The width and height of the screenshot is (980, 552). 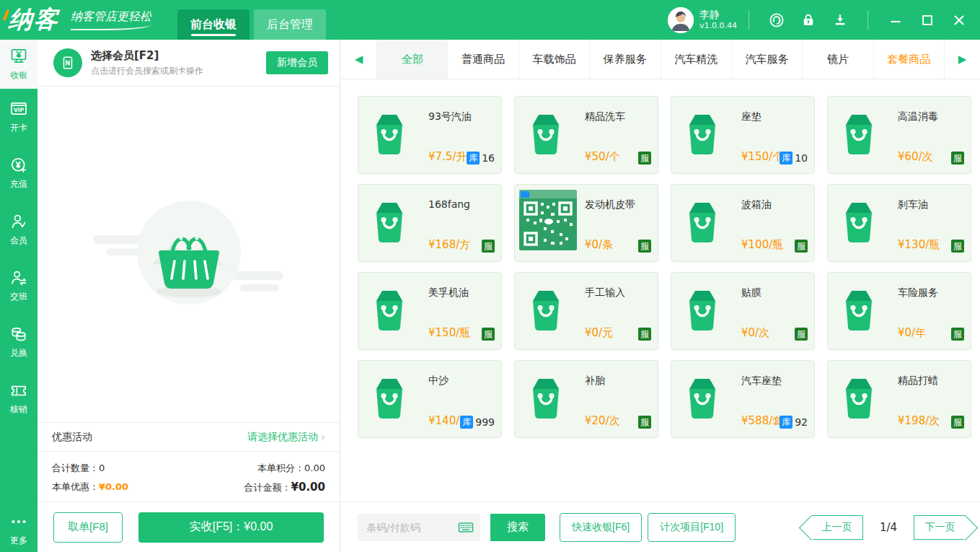 I want to click on shift-icon, so click(x=19, y=278).